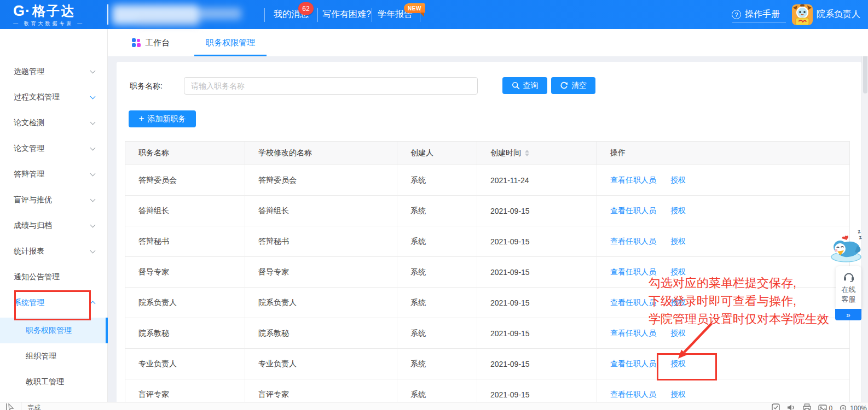  What do you see at coordinates (791, 407) in the screenshot?
I see `speaker-icon` at bounding box center [791, 407].